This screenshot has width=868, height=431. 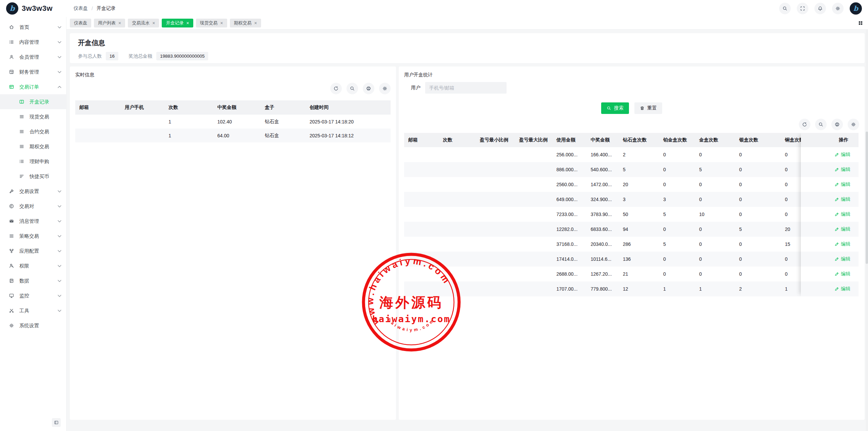 What do you see at coordinates (631, 229) in the screenshot?
I see `table-row: 12282.0... 6833.60... 94 0 0 5 20` at bounding box center [631, 229].